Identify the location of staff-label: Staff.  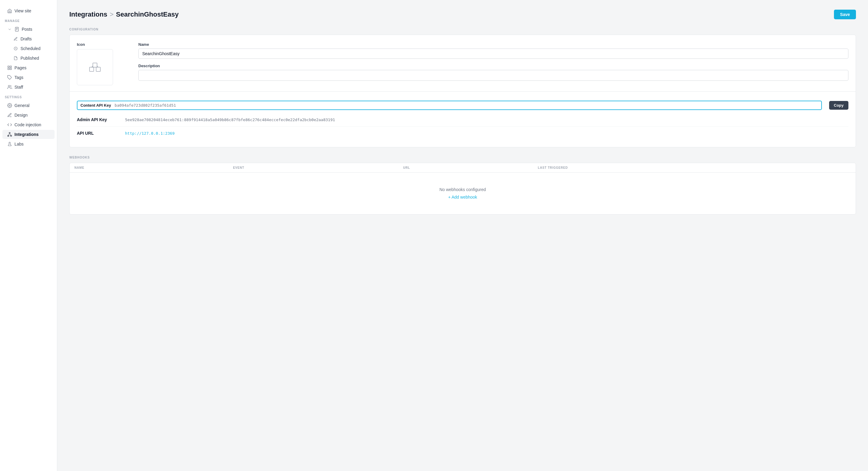
(19, 87).